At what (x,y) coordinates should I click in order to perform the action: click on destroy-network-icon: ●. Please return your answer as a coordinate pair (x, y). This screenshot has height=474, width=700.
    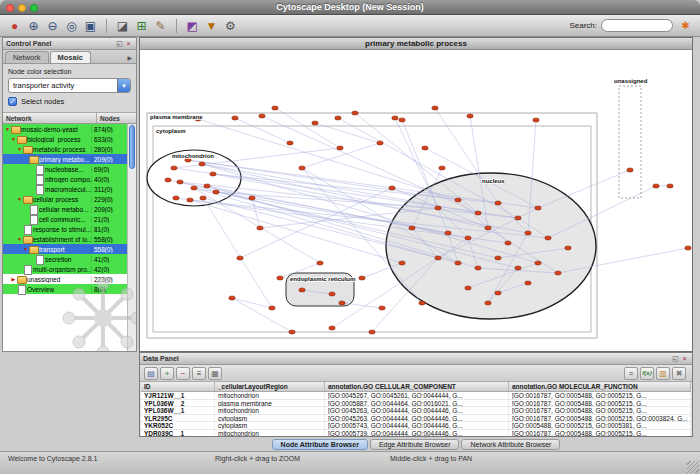
    Looking at the image, I should click on (14, 26).